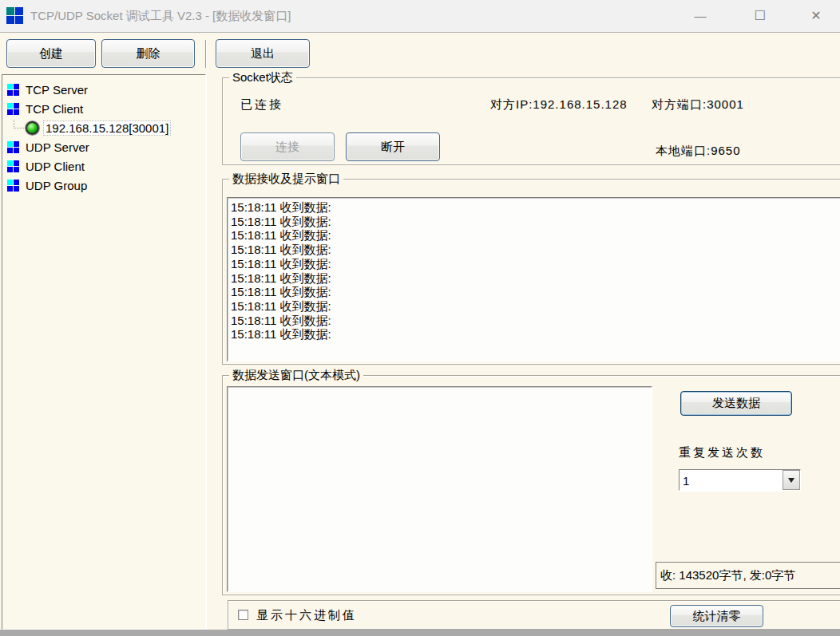 The image size is (840, 636). Describe the element at coordinates (43, 109) in the screenshot. I see `tree-item-tcp-client: TCP Client` at that location.